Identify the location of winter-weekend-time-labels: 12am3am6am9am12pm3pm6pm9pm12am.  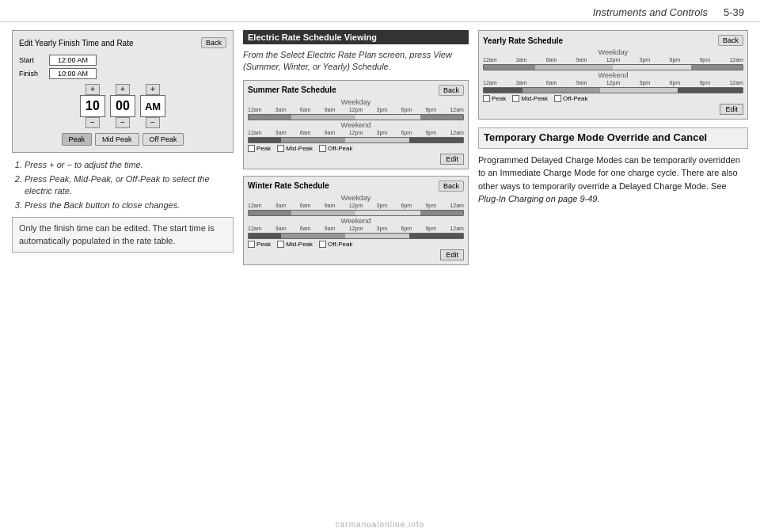
(356, 228).